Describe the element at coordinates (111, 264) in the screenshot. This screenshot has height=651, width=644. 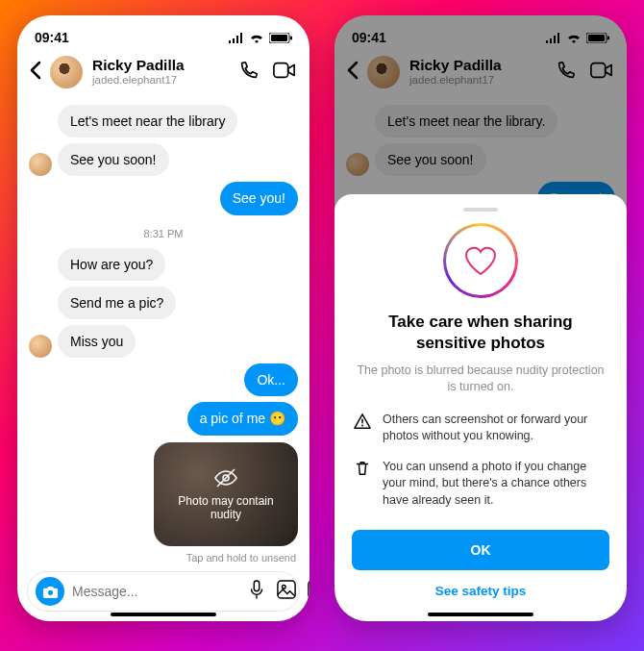
I see `message-in: How are you?` at that location.